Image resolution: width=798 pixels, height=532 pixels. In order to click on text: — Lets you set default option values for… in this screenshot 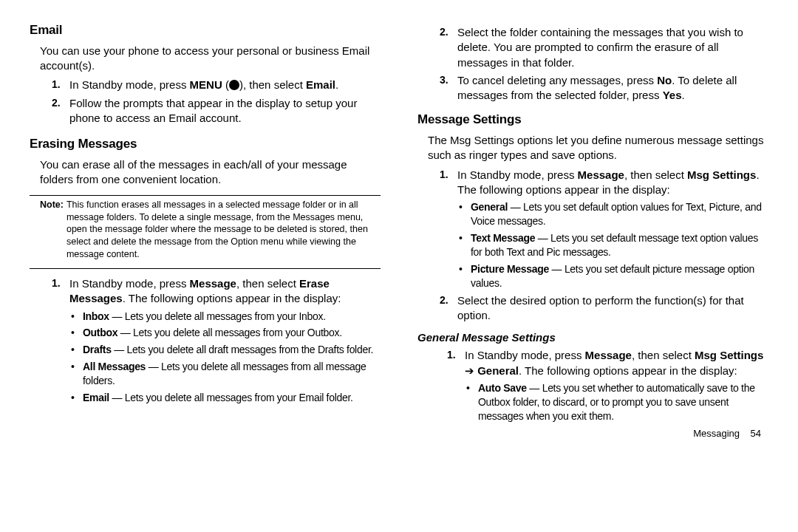, I will do `click(616, 214)`.